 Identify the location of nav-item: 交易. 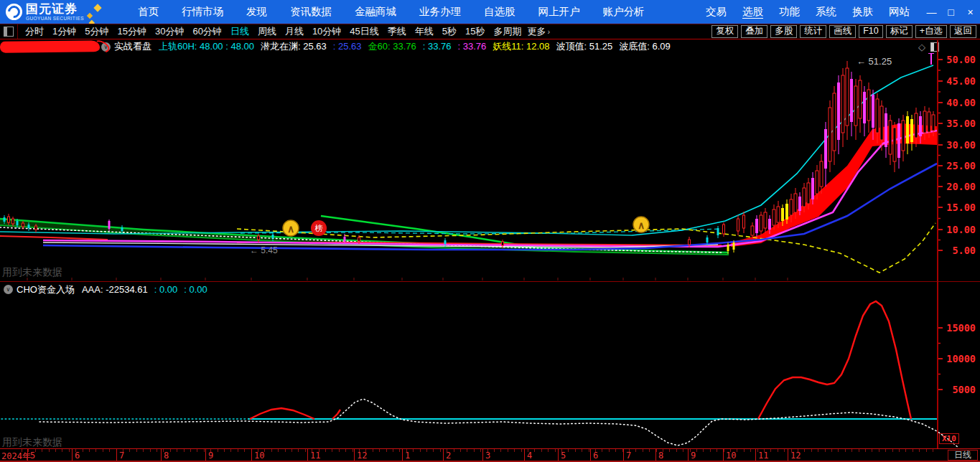
(717, 11).